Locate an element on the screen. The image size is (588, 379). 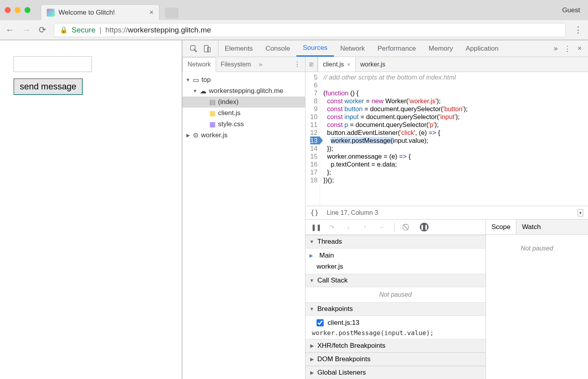
device-icon is located at coordinates (207, 49).